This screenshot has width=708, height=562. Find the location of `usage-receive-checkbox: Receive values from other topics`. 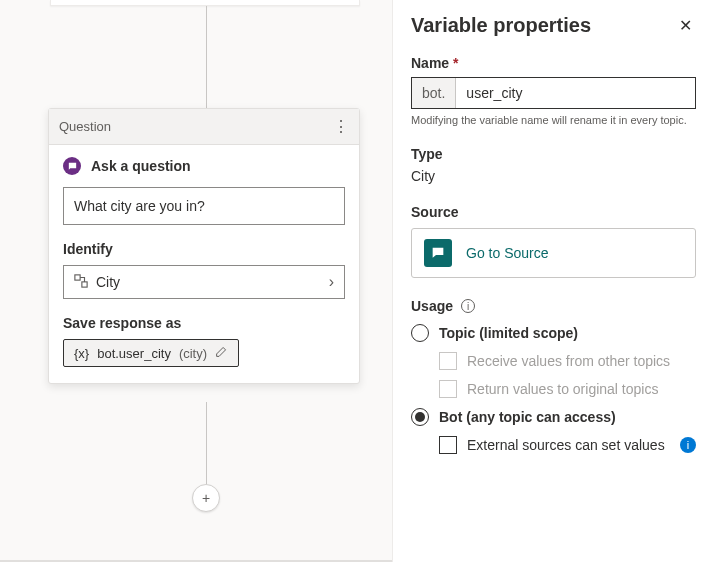

usage-receive-checkbox: Receive values from other topics is located at coordinates (568, 361).